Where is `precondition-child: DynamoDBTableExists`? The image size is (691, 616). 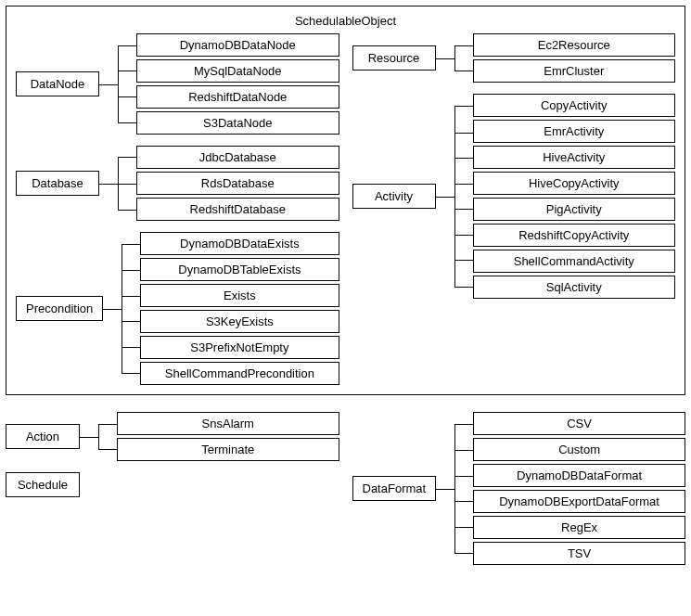
precondition-child: DynamoDBTableExists is located at coordinates (239, 269).